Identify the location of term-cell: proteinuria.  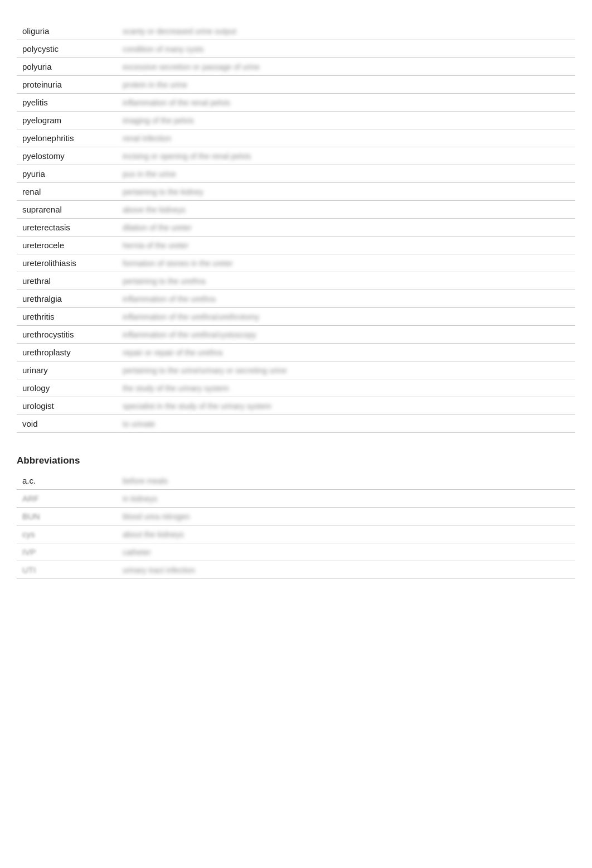
(67, 85).